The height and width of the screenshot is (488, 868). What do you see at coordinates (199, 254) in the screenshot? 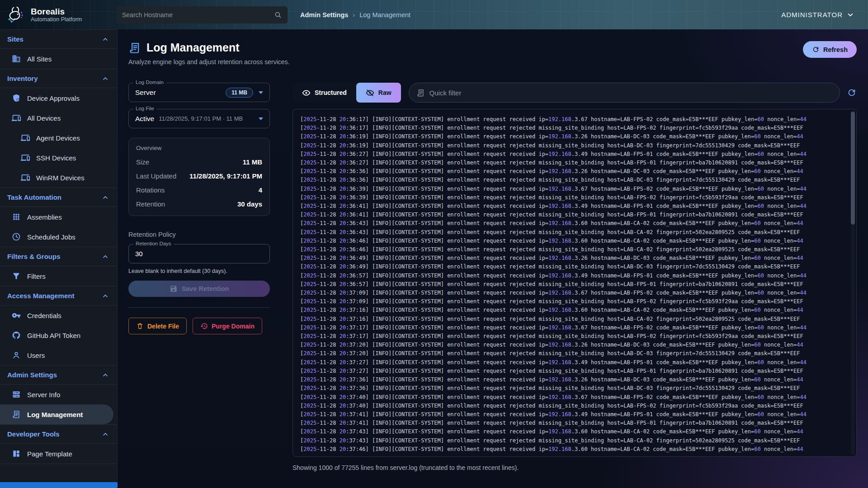
I see `retention-days-input` at bounding box center [199, 254].